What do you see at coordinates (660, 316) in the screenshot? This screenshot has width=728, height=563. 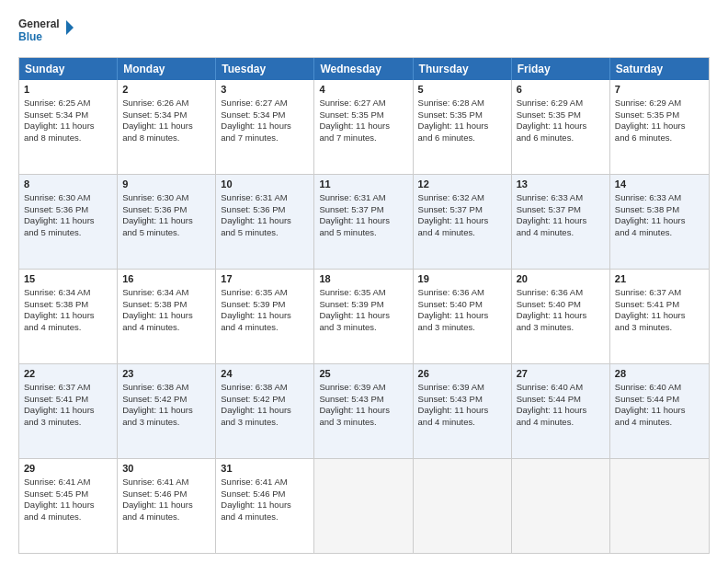 I see `day-21: 21Sunrise: 6:37 AMSunset: 5:41 PMDayligh…` at bounding box center [660, 316].